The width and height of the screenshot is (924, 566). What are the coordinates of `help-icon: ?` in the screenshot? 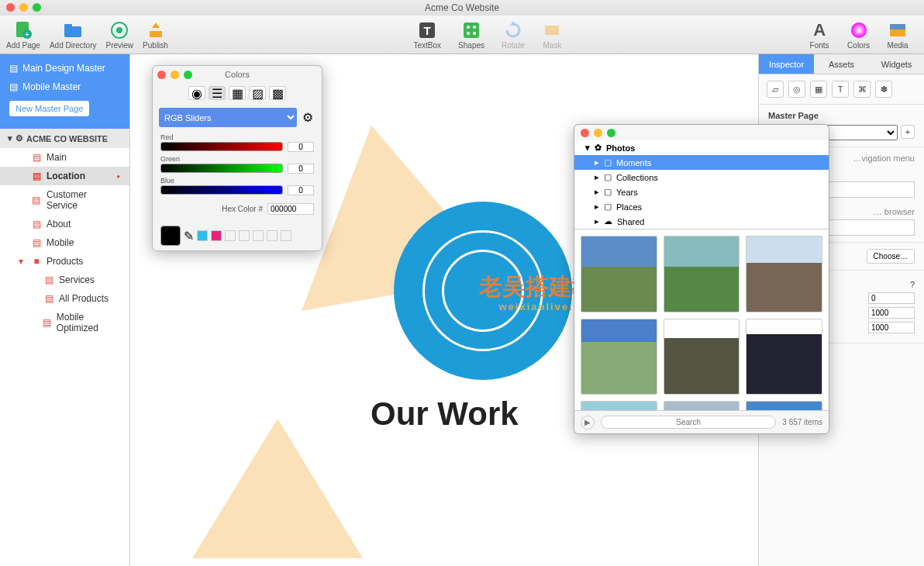 It's located at (912, 285).